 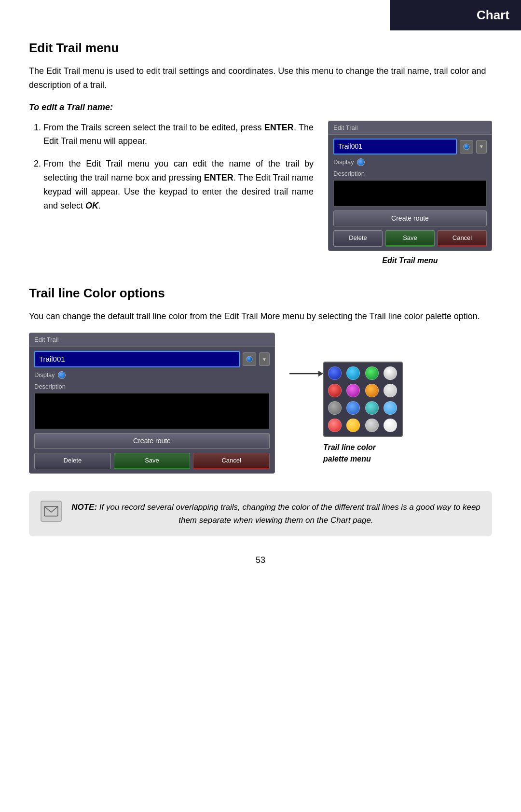 I want to click on note-icon, so click(x=51, y=511).